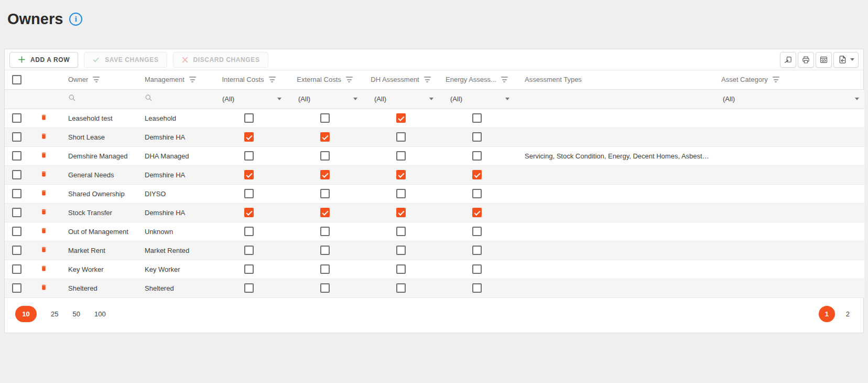 This screenshot has height=383, width=868. What do you see at coordinates (96, 118) in the screenshot?
I see `cell-owner: Leasehold test` at bounding box center [96, 118].